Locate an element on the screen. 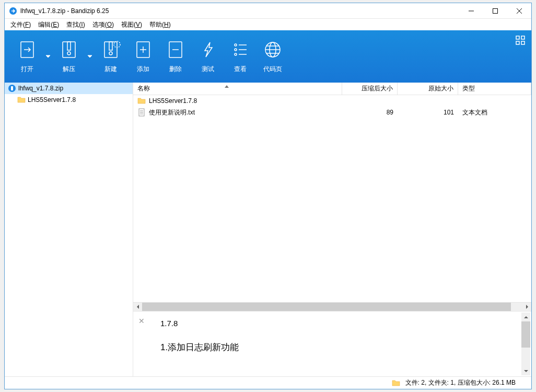 The height and width of the screenshot is (392, 536). file-name: 使用更新说明.txt is located at coordinates (172, 113).